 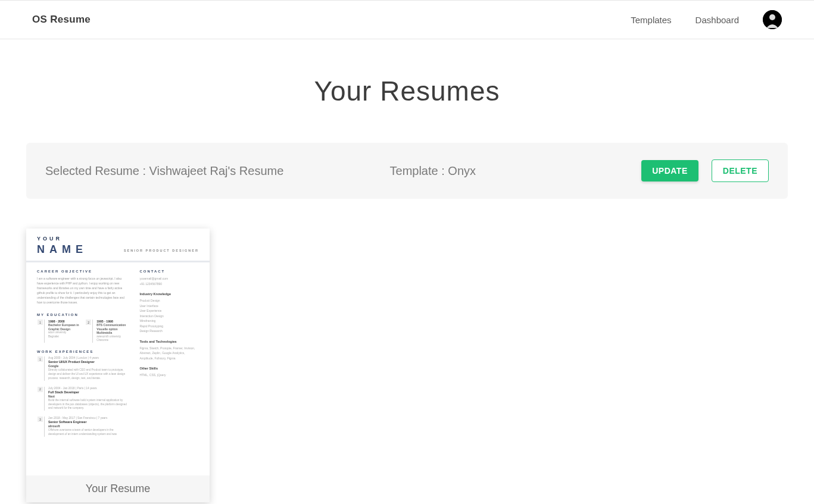 I want to click on nav-right: Templates Dashboard, so click(x=706, y=20).